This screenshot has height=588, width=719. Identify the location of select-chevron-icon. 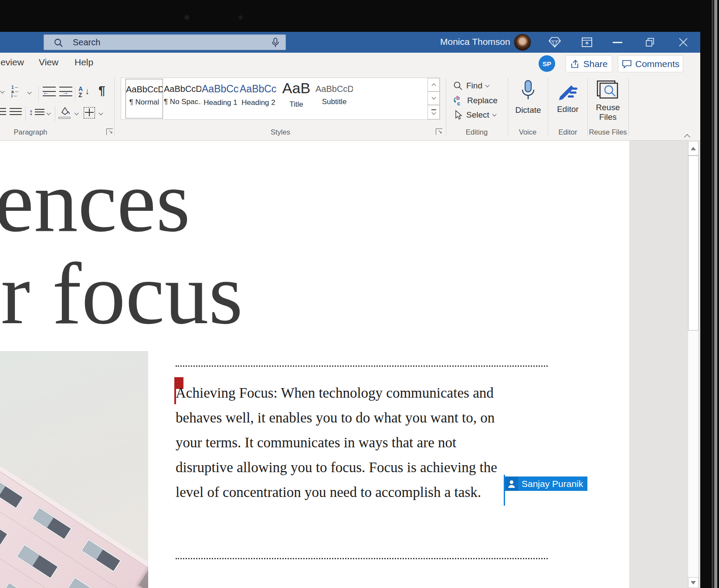
(494, 114).